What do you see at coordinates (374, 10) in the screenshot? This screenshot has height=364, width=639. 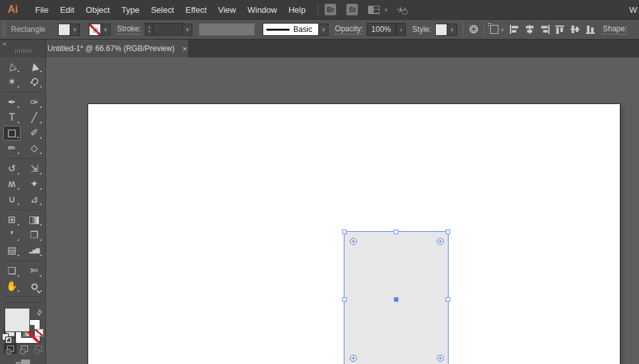 I see `arrange-documents-icon` at bounding box center [374, 10].